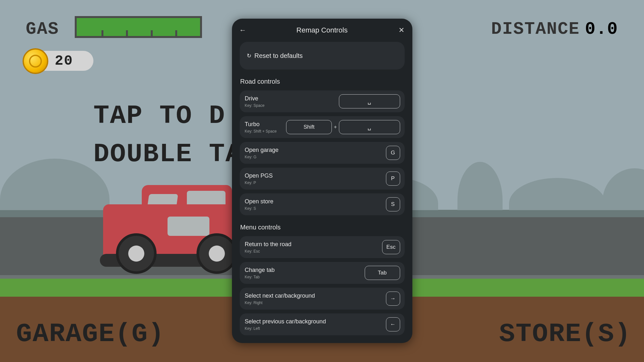  Describe the element at coordinates (393, 179) in the screenshot. I see `key-label: P` at that location.